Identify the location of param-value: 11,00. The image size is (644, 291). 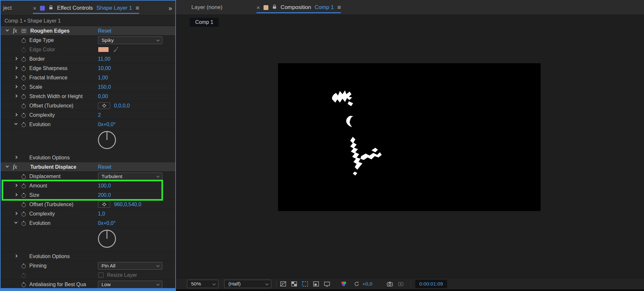
(104, 59).